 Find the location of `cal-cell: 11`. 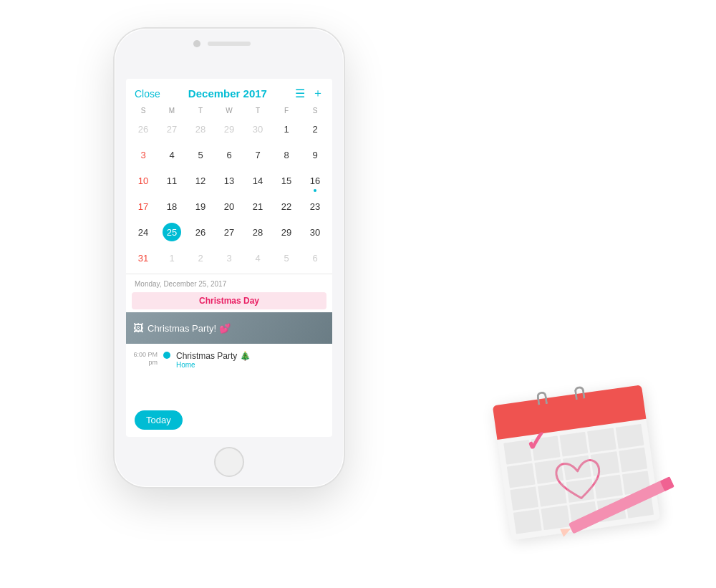

cal-cell: 11 is located at coordinates (172, 180).